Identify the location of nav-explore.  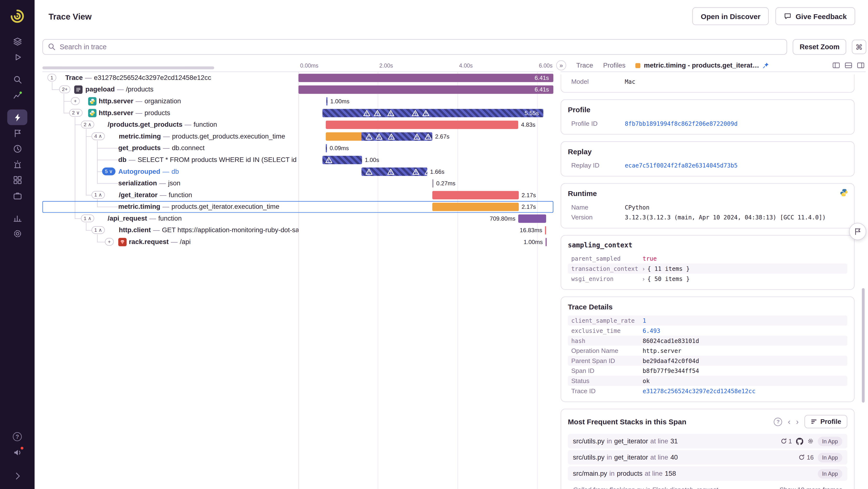
(17, 79).